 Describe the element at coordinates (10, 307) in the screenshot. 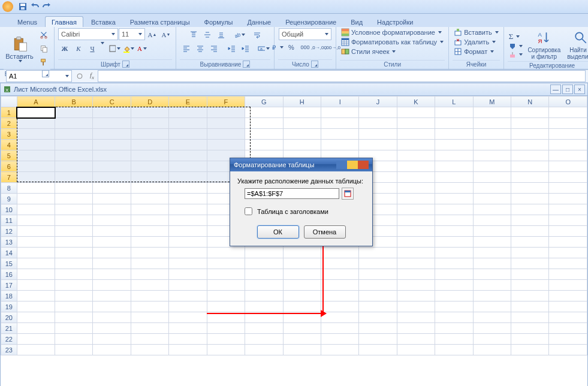

I see `row-header: 19` at that location.